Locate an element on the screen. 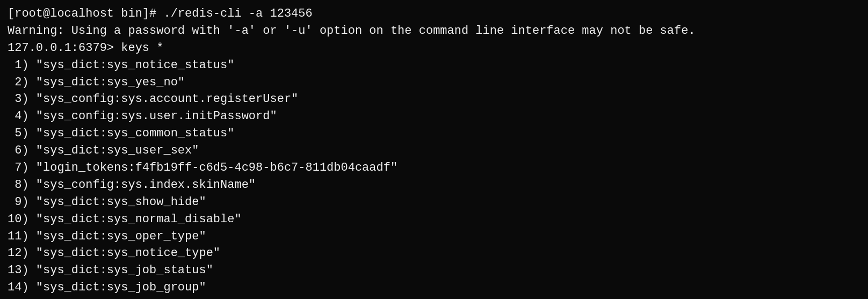 The image size is (868, 299). line-15: 15) "sys_config:sys.index.sideTheme" is located at coordinates (434, 297).